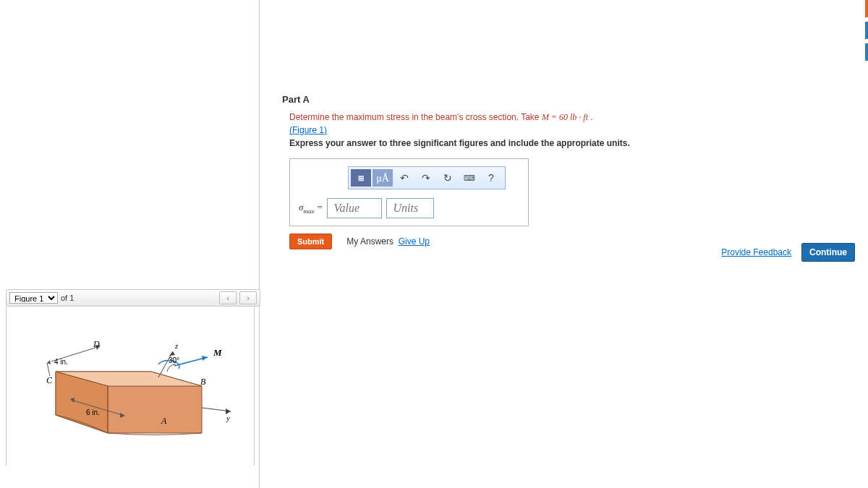 This screenshot has width=868, height=488. I want to click on label-B: B, so click(203, 382).